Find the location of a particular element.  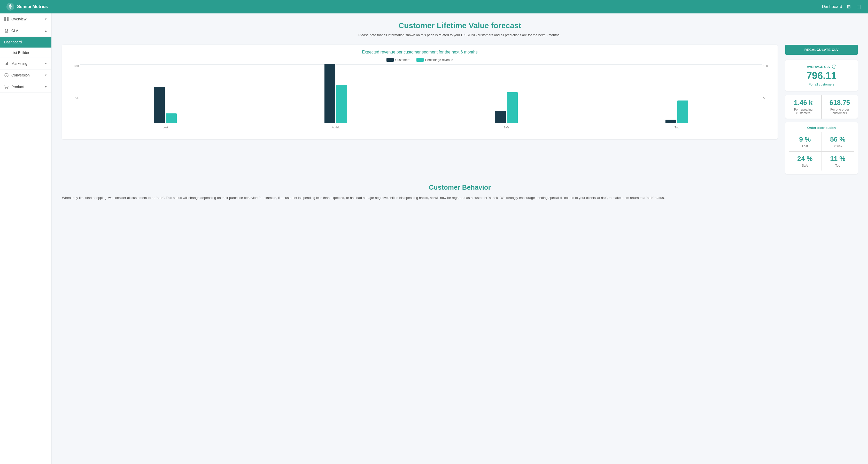

bar-group-safe: Safe is located at coordinates (506, 111).